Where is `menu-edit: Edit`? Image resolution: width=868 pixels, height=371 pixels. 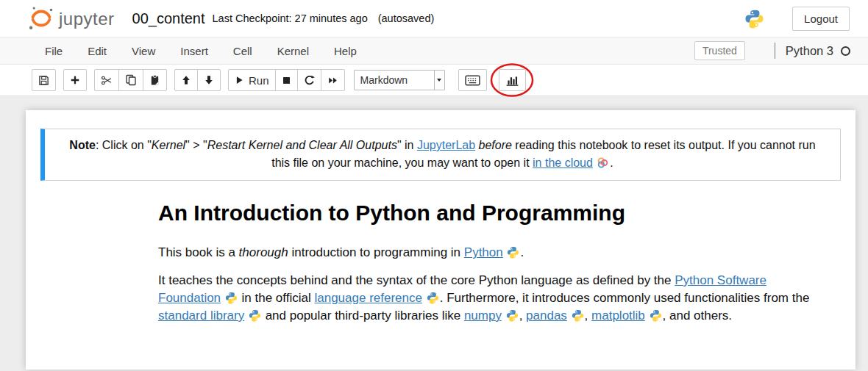 menu-edit: Edit is located at coordinates (97, 51).